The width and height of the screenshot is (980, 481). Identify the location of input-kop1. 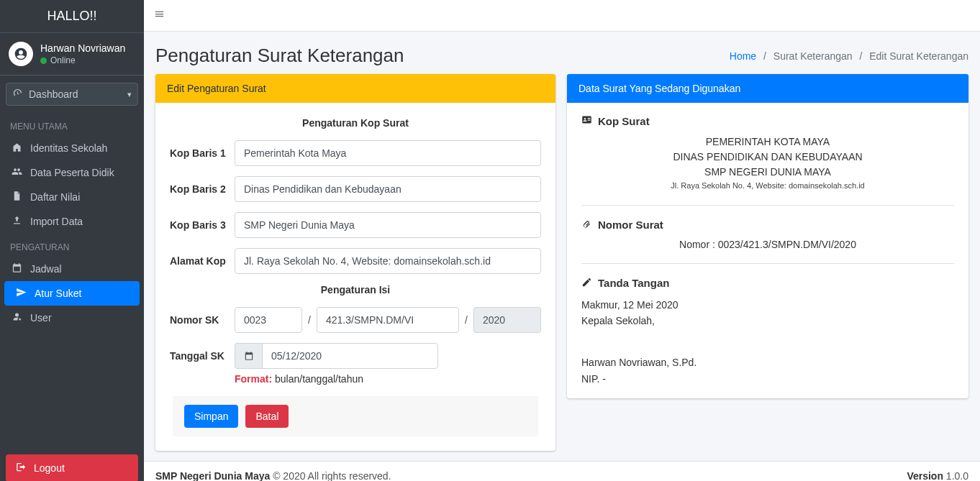
(388, 153).